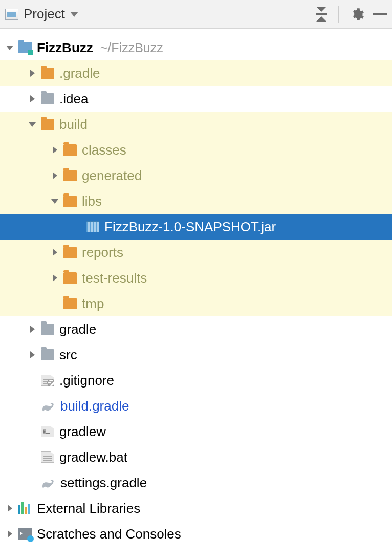 This screenshot has height=559, width=392. I want to click on tree-root-project: FizzBuzz ~/FizzBuzz, so click(196, 48).